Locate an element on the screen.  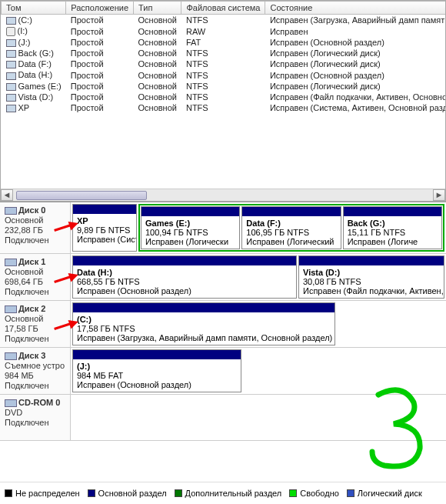
disk-label: Диск 0Основной232,88 ГБПодключен is located at coordinates (35, 228).